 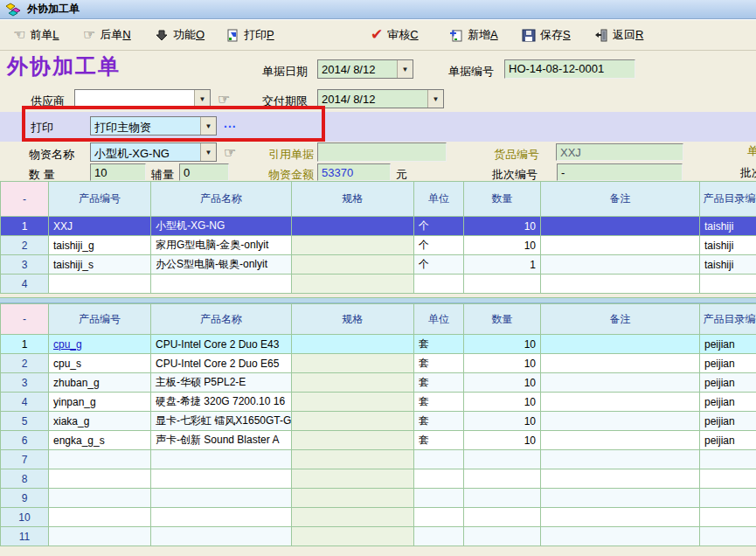 What do you see at coordinates (620, 152) in the screenshot?
I see `goods-code-field: XXJ` at bounding box center [620, 152].